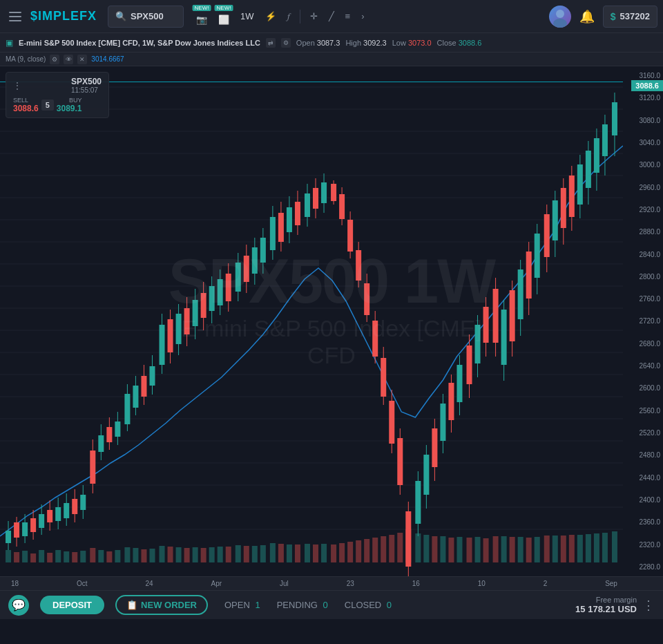 Image resolution: width=663 pixels, height=644 pixels. I want to click on avatar, so click(560, 17).